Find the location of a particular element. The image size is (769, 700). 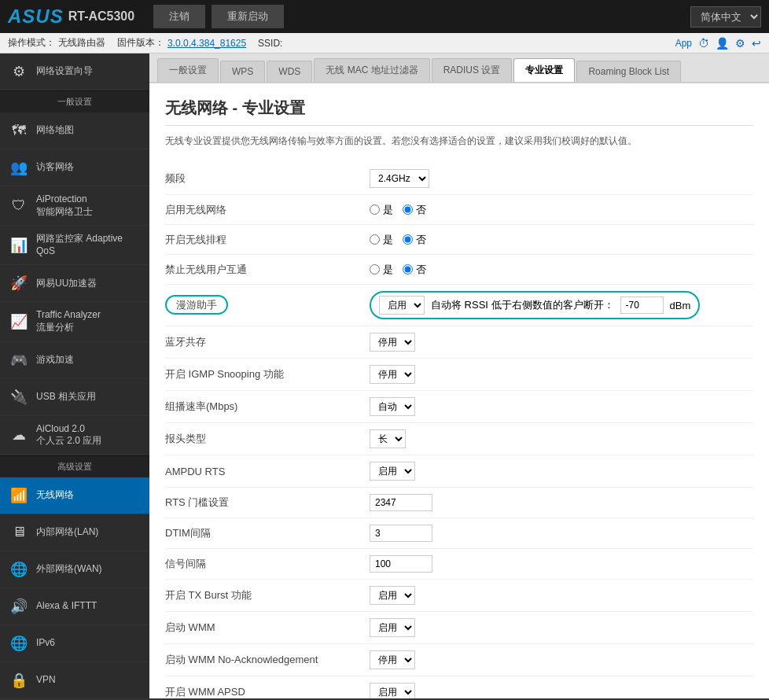

control-roaming-assistant: 启用 停用 自动将 RSSI 低于右侧数值的客户断开： dBm is located at coordinates (561, 305).